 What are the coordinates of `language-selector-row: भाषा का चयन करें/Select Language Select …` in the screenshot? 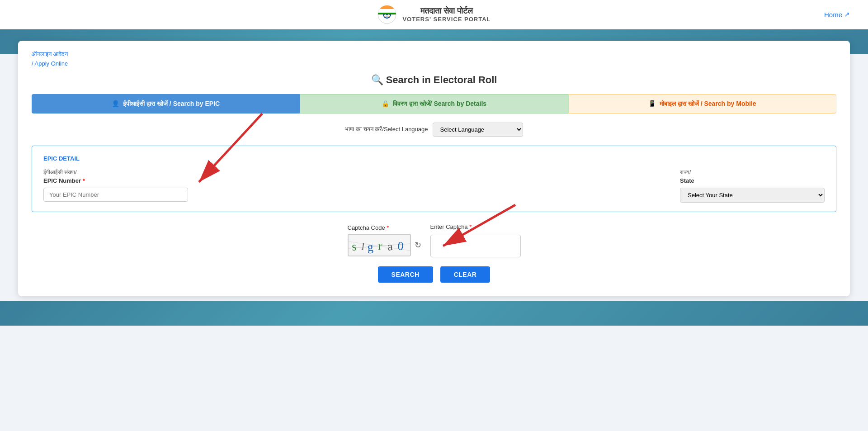 It's located at (434, 129).